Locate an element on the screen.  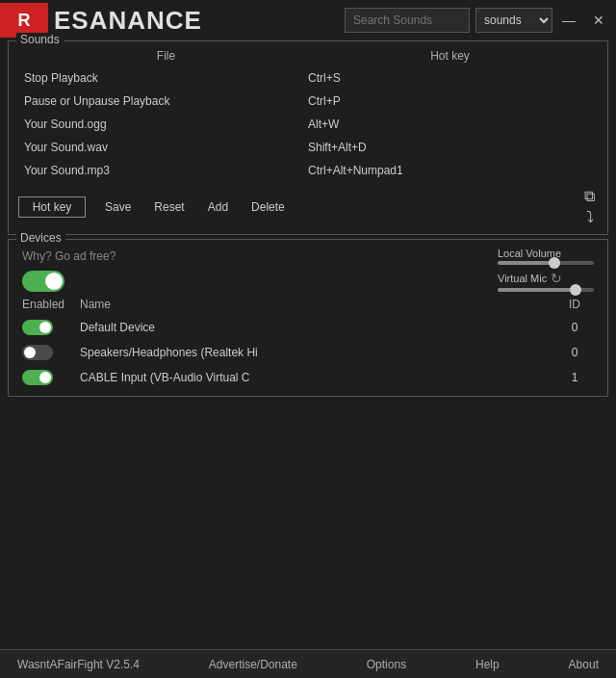
add-button: Add is located at coordinates (218, 207).